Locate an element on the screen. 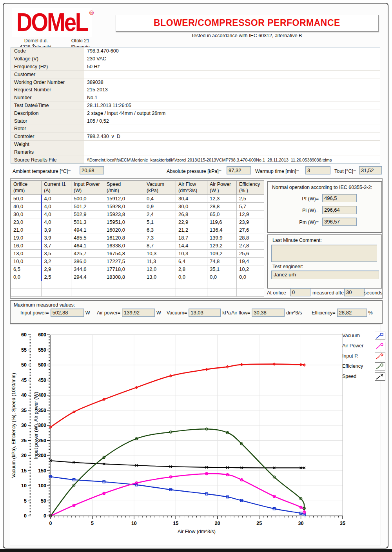  pi-label: Pi (W)= is located at coordinates (293, 211).